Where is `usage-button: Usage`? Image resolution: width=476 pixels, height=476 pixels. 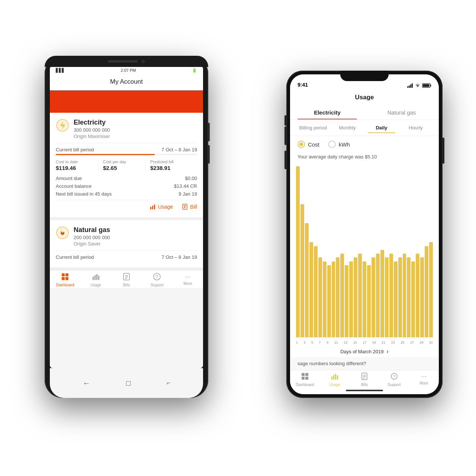 usage-button: Usage is located at coordinates (161, 207).